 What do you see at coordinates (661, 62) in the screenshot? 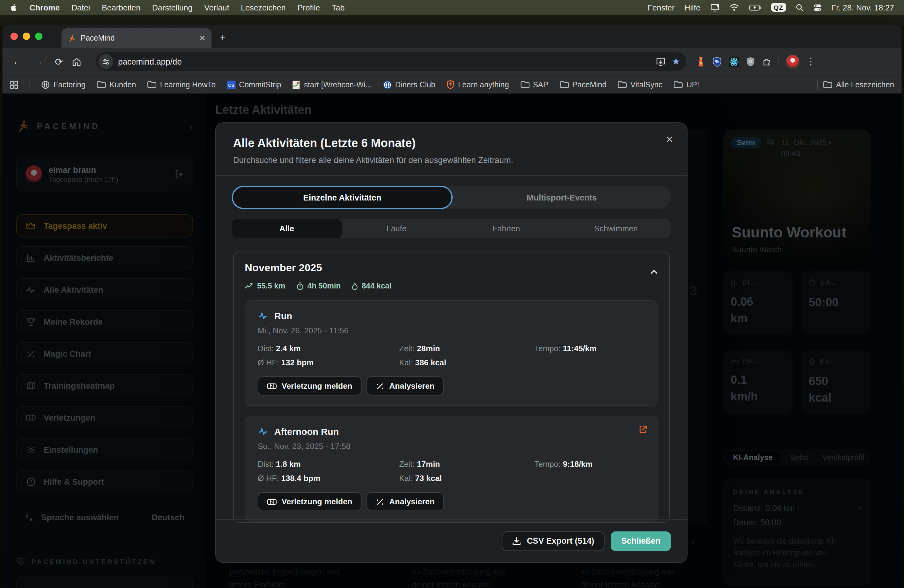
I see `install-app-icon` at bounding box center [661, 62].